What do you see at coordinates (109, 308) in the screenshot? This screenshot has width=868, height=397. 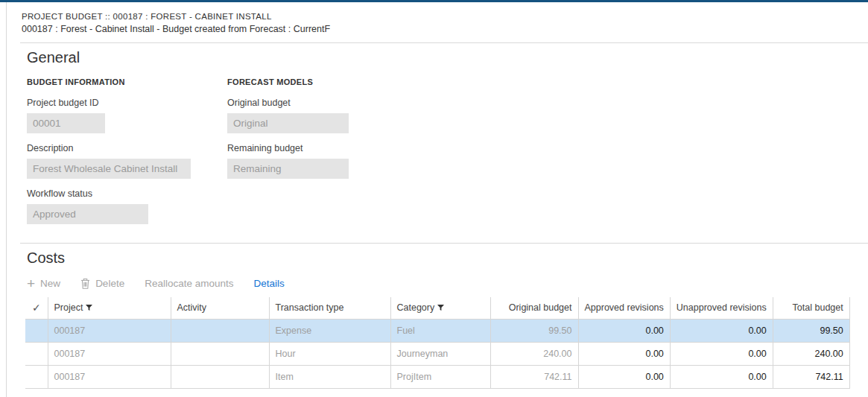 I see `column-header-project: Project` at bounding box center [109, 308].